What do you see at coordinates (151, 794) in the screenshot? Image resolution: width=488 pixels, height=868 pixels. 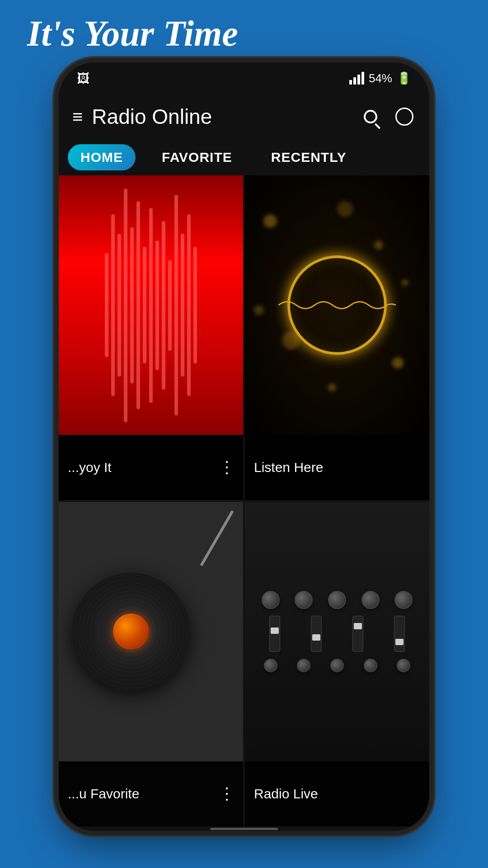 I see `cell-3-label-bar: ...u Favorite ⋮` at bounding box center [151, 794].